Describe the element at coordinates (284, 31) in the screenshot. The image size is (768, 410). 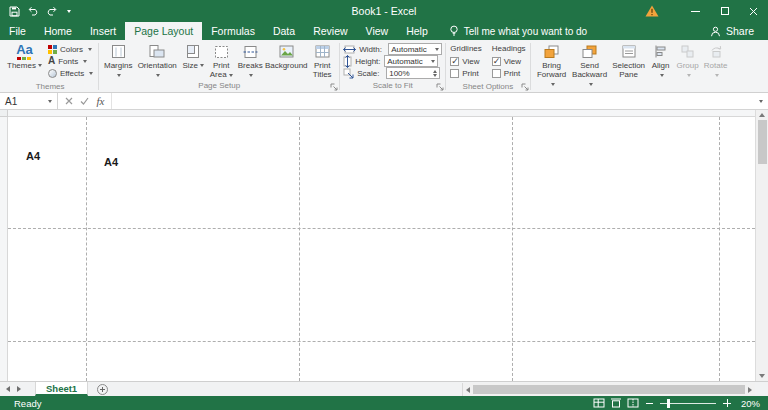
I see `tab-data: Data` at that location.